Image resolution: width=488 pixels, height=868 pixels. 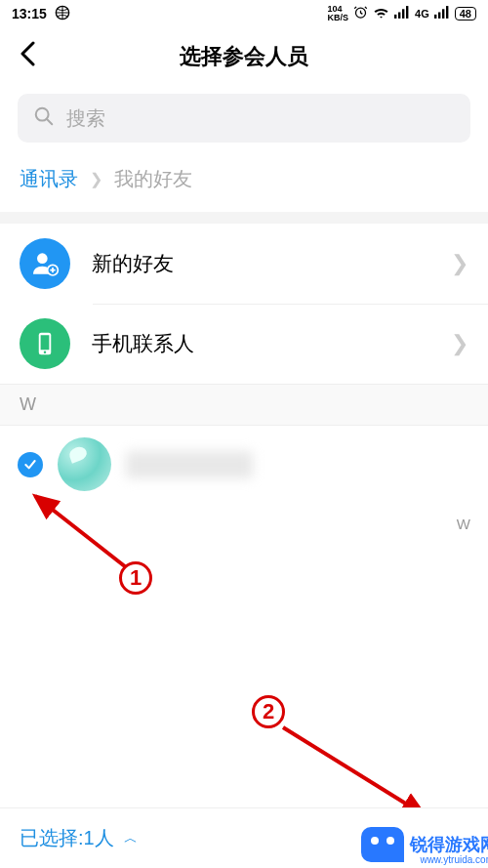 What do you see at coordinates (189, 465) in the screenshot?
I see `contact-name-redacted` at bounding box center [189, 465].